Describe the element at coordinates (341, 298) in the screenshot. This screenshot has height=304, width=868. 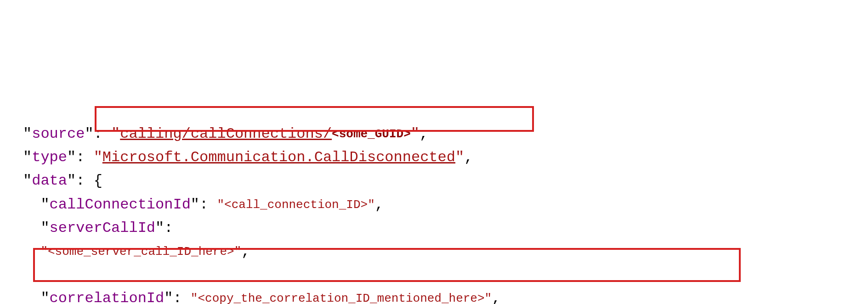
I see `json-value-correlationid: <copy_the_correlation_ID_mentioned_here>` at that location.